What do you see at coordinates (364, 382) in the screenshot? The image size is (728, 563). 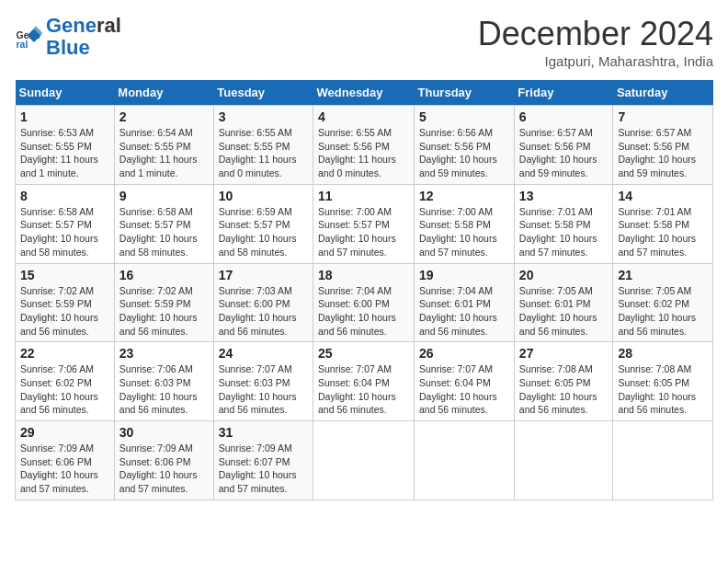 I see `calendar-cell: 25Sunrise: 7:07 AMSunset: 6:04 PMDayligh…` at bounding box center [364, 382].